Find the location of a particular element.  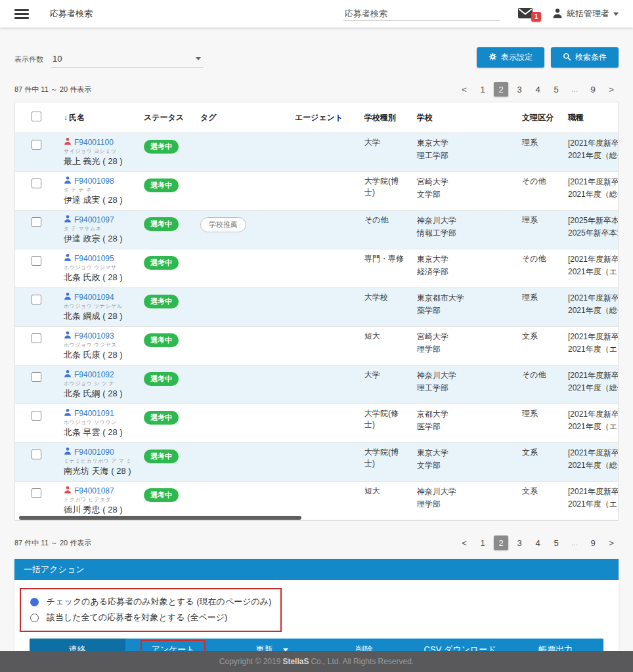

applicant-id-link: F94001094 is located at coordinates (95, 297).